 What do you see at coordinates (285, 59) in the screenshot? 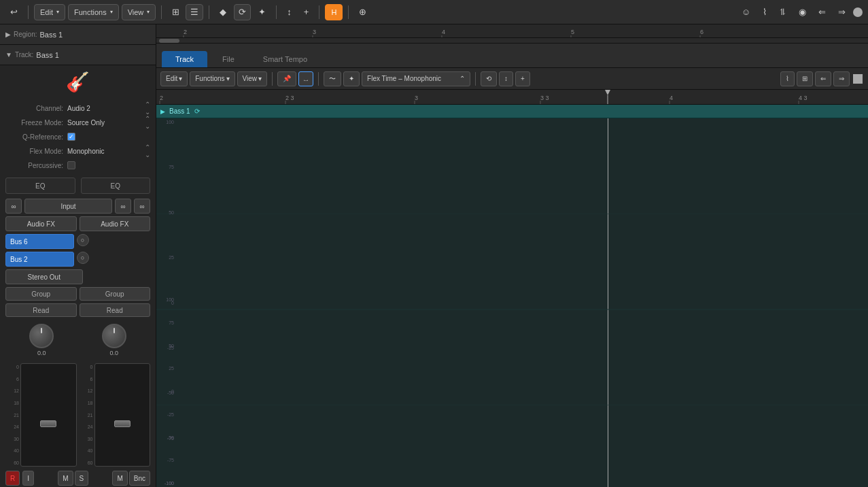
I see `tab-smart-tempo: Smart Tempo` at bounding box center [285, 59].